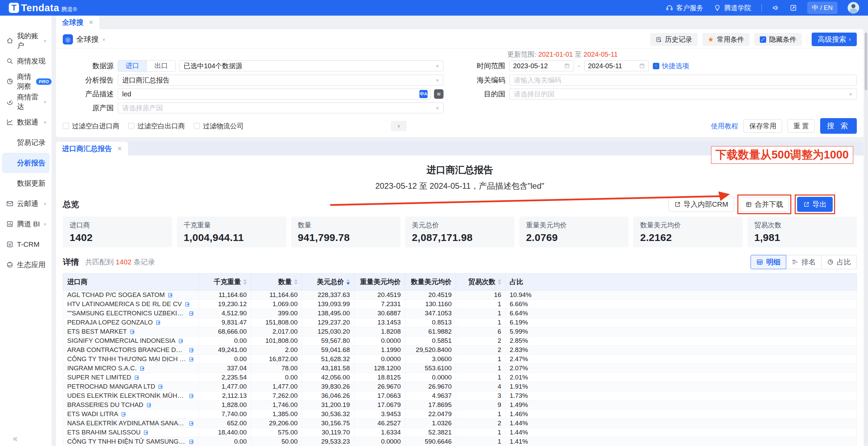  I want to click on tab-global-search: 全球搜 ×, so click(78, 22).